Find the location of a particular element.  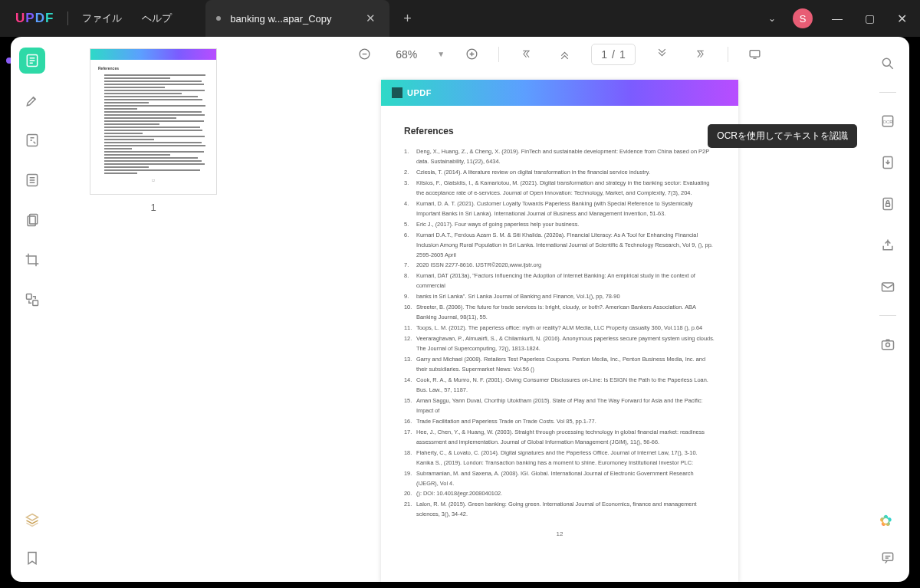

avatar: S is located at coordinates (803, 18).